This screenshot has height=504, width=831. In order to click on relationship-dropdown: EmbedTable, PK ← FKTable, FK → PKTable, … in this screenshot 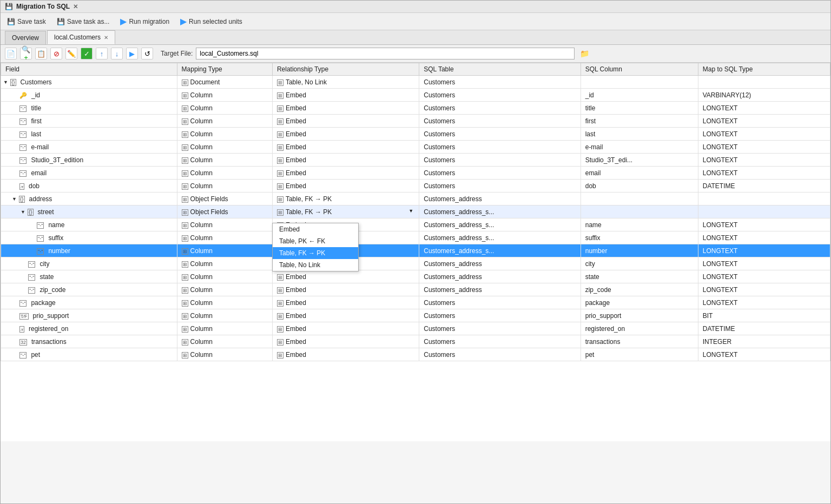, I will do `click(315, 247)`.